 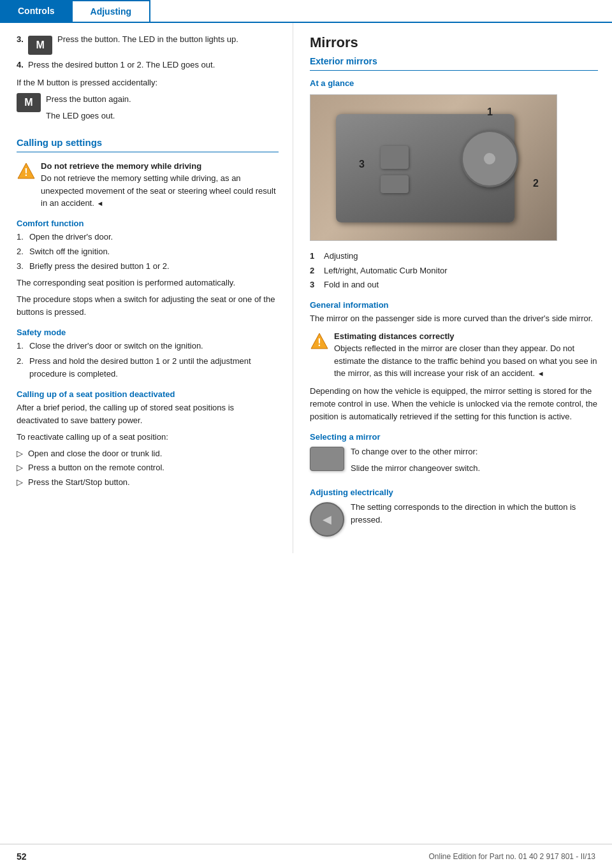 What do you see at coordinates (474, 468) in the screenshot?
I see `selecting-mirror-text-2: Slide the mirror changeover switch.` at bounding box center [474, 468].